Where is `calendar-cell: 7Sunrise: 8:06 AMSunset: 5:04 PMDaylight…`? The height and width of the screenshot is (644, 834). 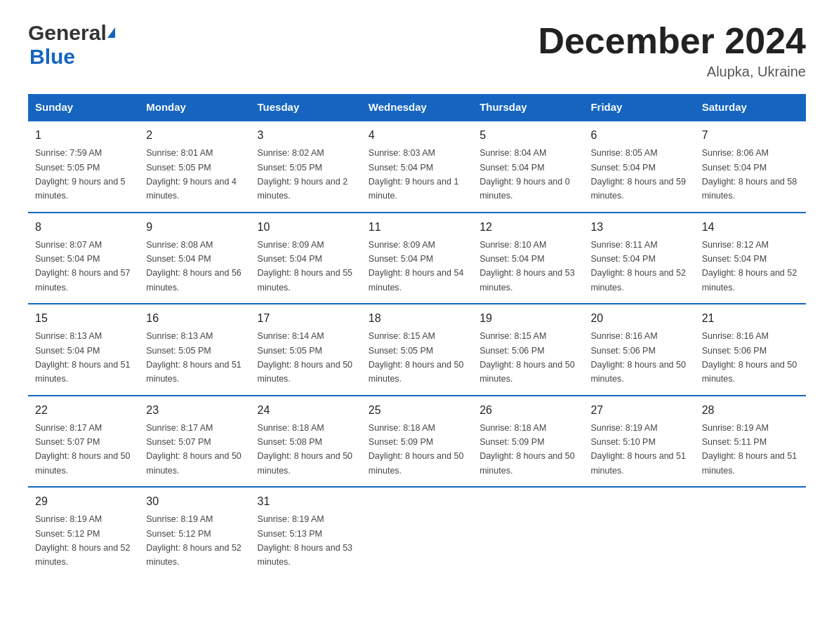
calendar-cell: 7Sunrise: 8:06 AMSunset: 5:04 PMDaylight… is located at coordinates (750, 167).